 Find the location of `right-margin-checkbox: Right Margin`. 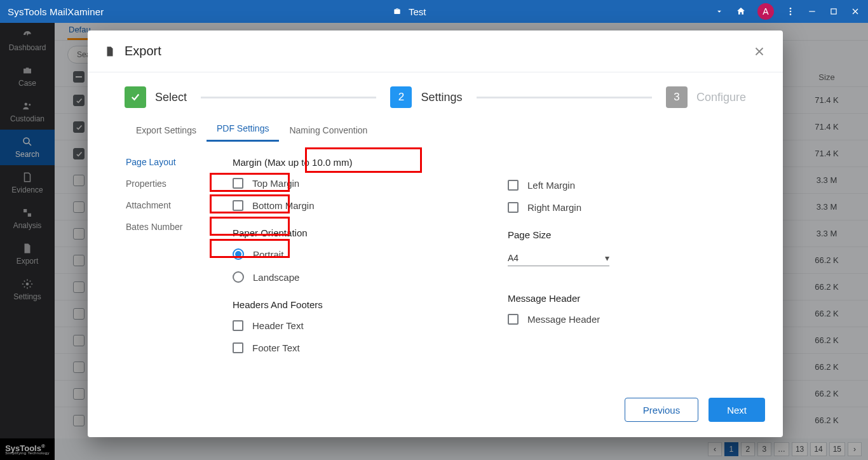

right-margin-checkbox: Right Margin is located at coordinates (627, 207).